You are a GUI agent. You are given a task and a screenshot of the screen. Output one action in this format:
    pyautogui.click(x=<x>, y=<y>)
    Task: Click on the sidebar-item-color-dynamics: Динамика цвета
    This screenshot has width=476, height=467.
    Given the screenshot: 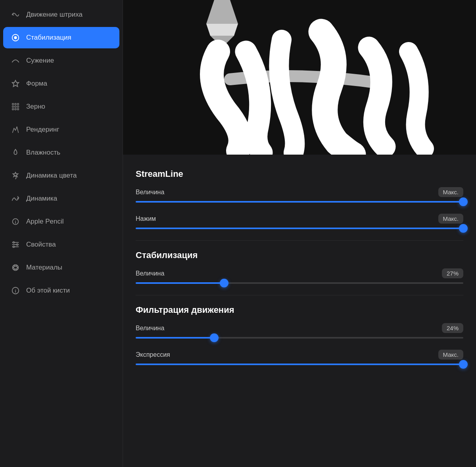 What is the action you would take?
    pyautogui.click(x=61, y=176)
    